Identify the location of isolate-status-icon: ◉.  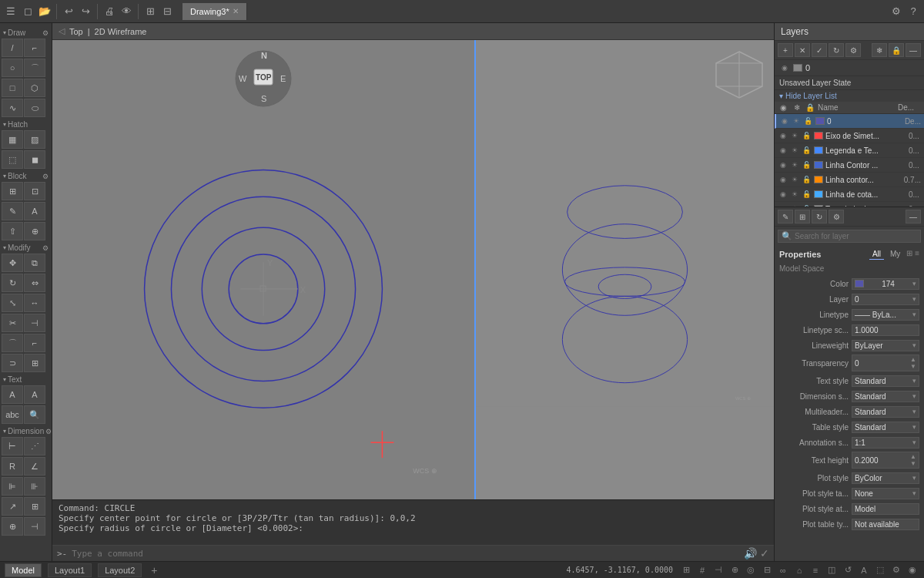
(912, 570).